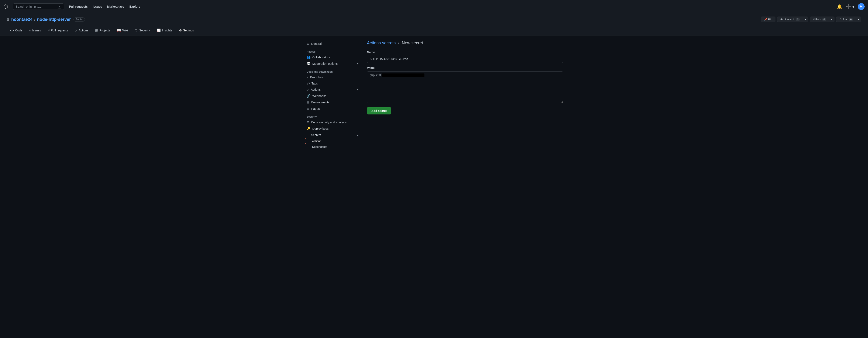 The height and width of the screenshot is (338, 868). I want to click on people-icon: 👥, so click(309, 57).